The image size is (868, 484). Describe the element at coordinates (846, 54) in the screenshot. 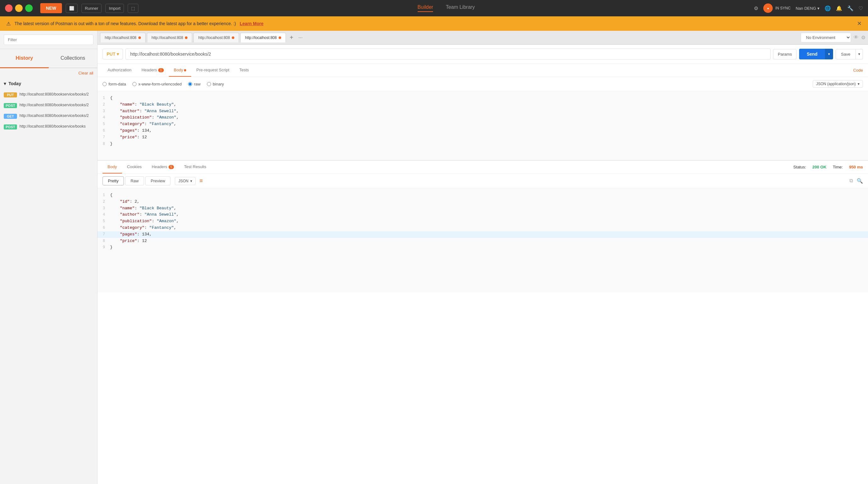

I see `save-button: Save` at that location.